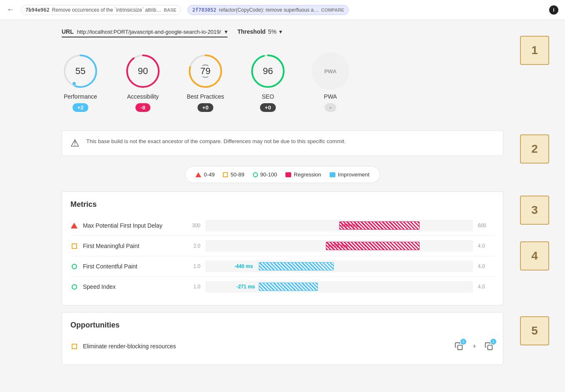 The height and width of the screenshot is (392, 565). I want to click on warning-icon: ⚠, so click(75, 143).